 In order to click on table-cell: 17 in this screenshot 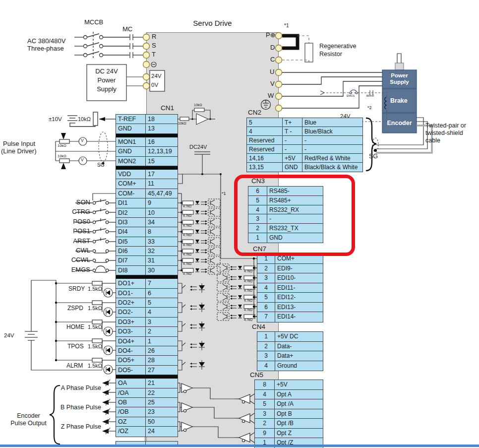, I will do `click(162, 174)`.